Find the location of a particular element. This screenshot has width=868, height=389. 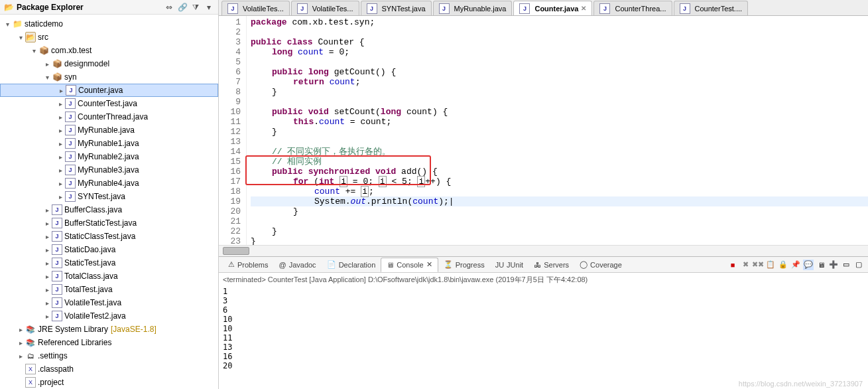

tree-package-syn: ▾ syn is located at coordinates (109, 77).